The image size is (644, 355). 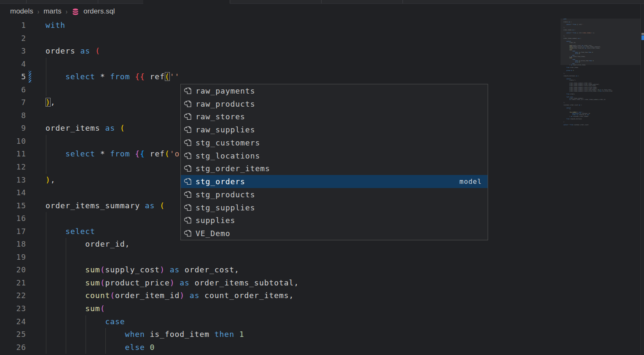 What do you see at coordinates (322, 347) in the screenshot?
I see `code-line-26: 26 else 0` at bounding box center [322, 347].